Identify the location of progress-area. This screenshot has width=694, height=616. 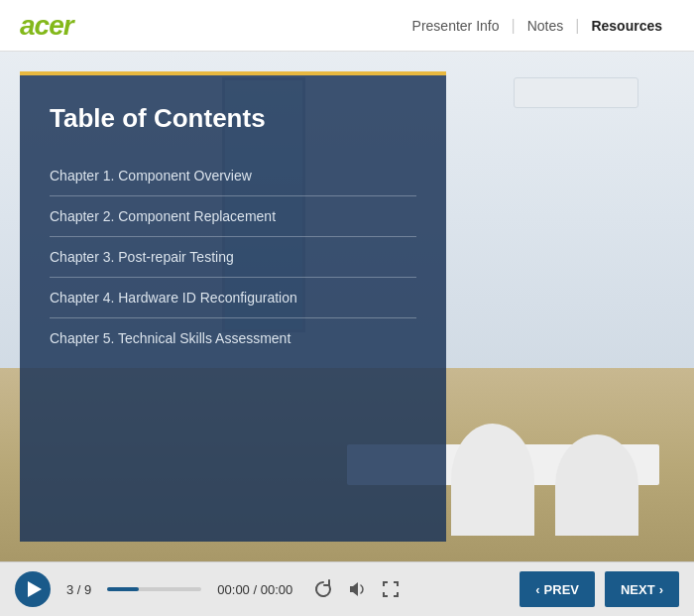
(155, 589).